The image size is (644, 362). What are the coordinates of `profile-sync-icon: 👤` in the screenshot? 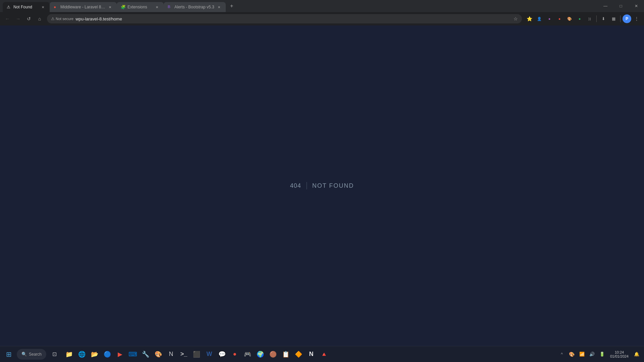 It's located at (539, 19).